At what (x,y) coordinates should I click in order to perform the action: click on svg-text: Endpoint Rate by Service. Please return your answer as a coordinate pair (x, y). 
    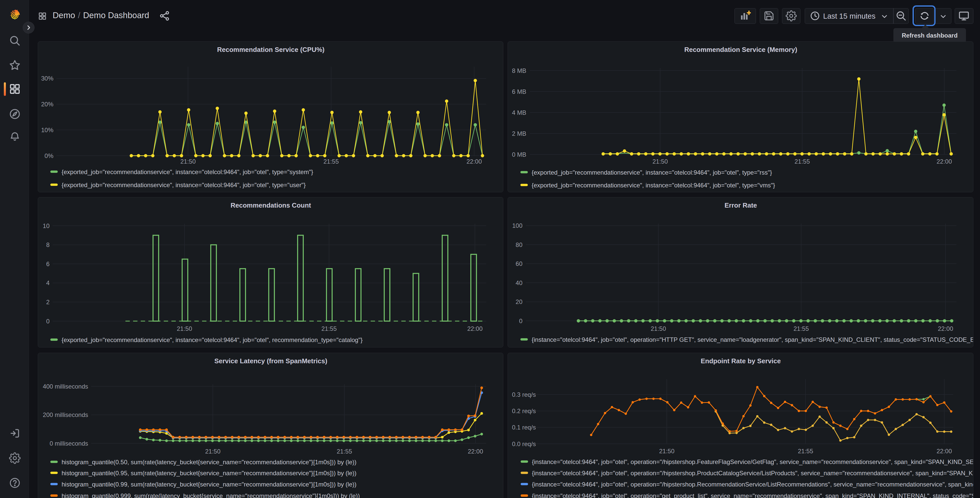
    Looking at the image, I should click on (741, 361).